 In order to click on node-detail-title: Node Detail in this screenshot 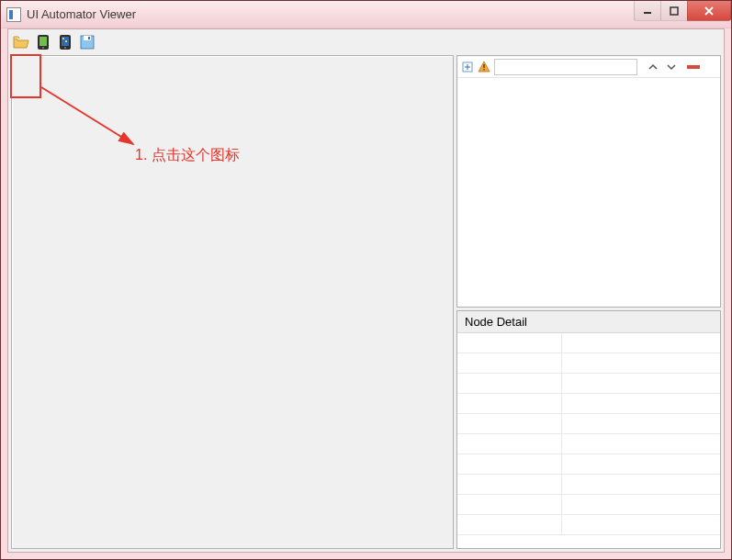, I will do `click(589, 322)`.